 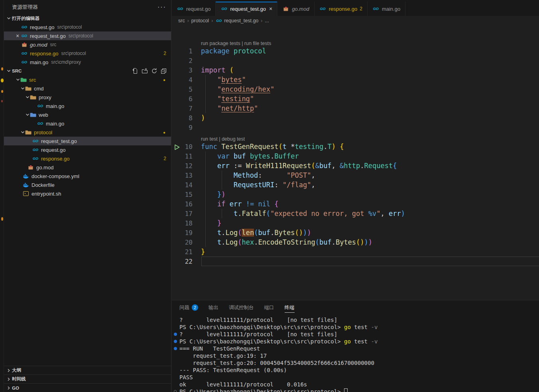 I want to click on breadcrumb-item: src, so click(x=182, y=21).